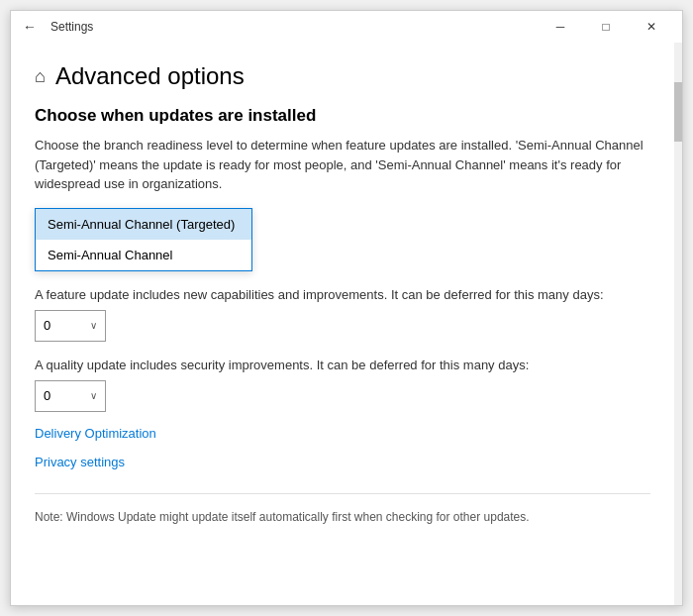 The height and width of the screenshot is (616, 693). I want to click on feature-update-dropdown: 0 ∨, so click(70, 326).